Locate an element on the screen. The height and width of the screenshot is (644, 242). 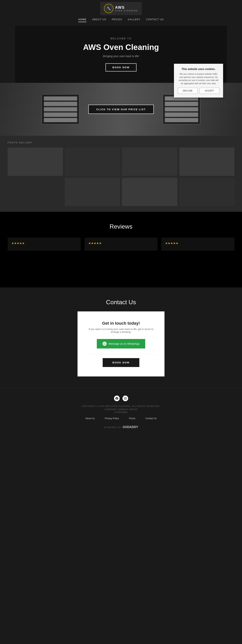
cookie-accept-button: ACCEPT is located at coordinates (210, 91).